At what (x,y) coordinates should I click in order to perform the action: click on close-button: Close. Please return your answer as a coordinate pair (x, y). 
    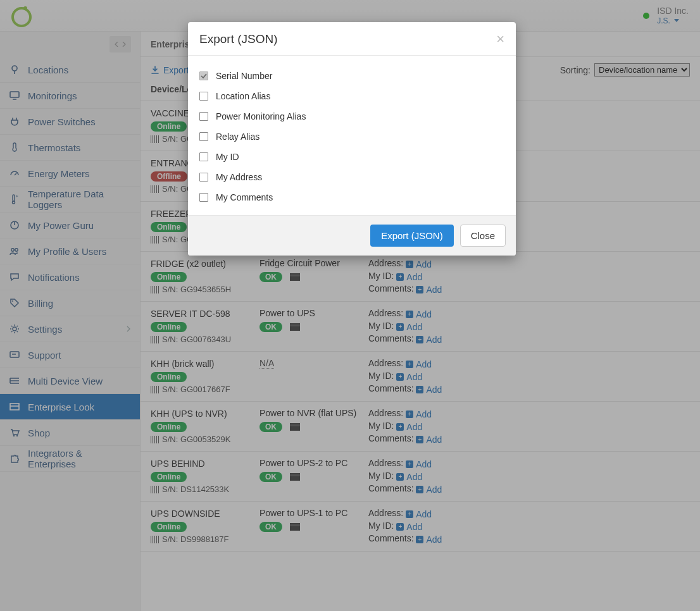
    Looking at the image, I should click on (483, 235).